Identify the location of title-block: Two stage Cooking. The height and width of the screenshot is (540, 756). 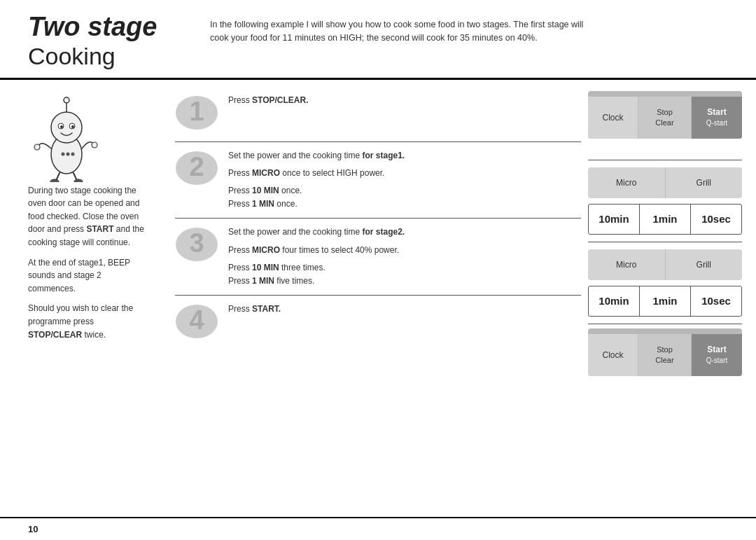
(105, 42).